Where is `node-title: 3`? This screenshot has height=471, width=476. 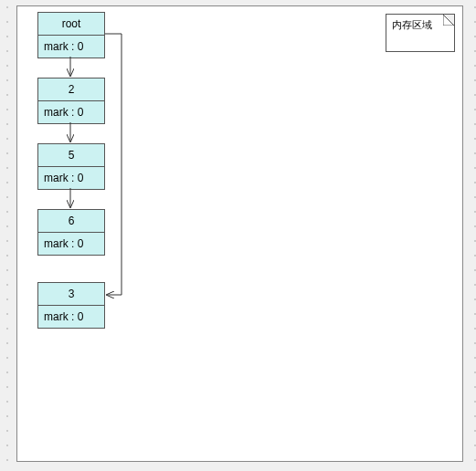
node-title: 3 is located at coordinates (71, 294).